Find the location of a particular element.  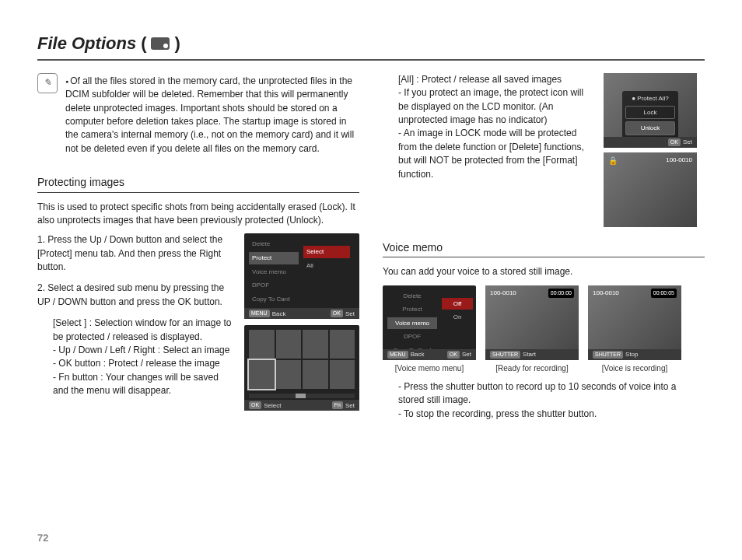

section-voice-memo: Voice memo is located at coordinates (544, 249).